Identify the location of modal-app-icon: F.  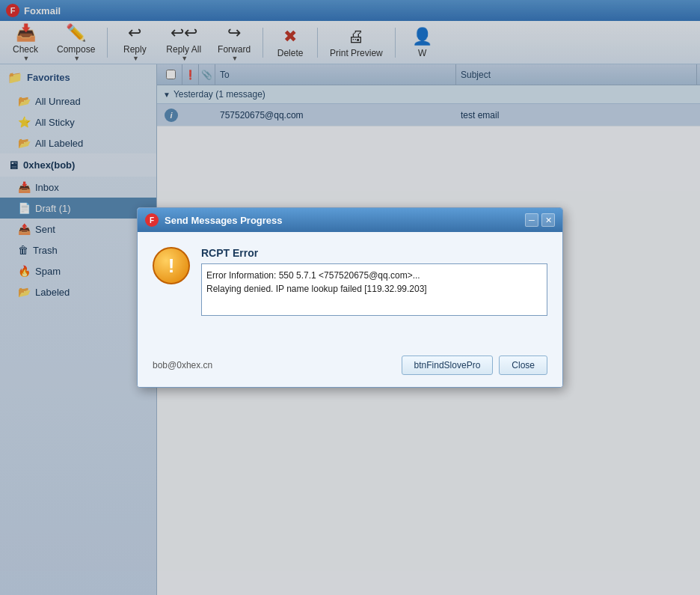
(152, 220).